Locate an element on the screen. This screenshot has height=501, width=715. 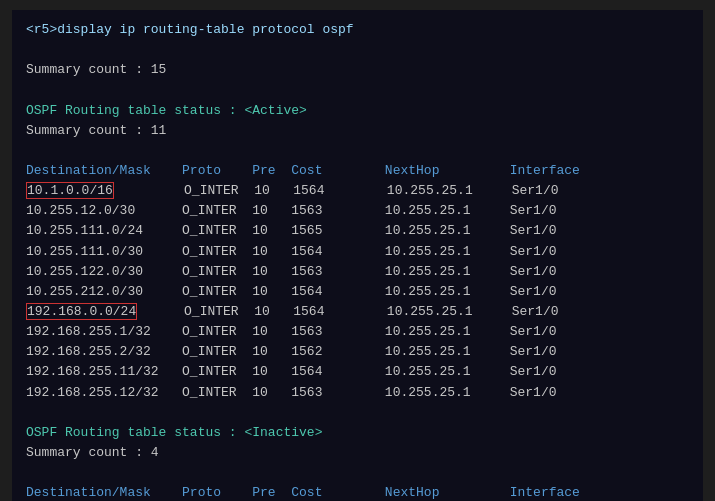
summary-count-2: Summary count : 11 is located at coordinates (358, 131).